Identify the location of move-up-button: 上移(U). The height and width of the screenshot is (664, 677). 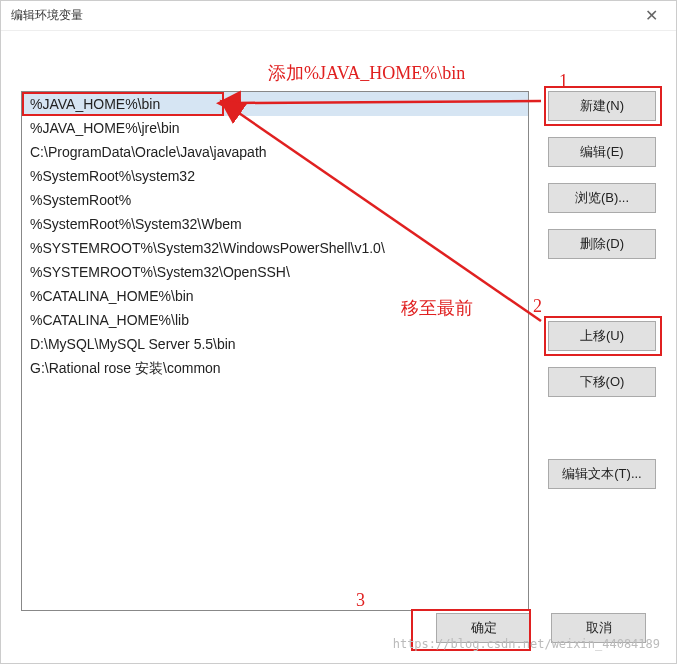
(602, 336).